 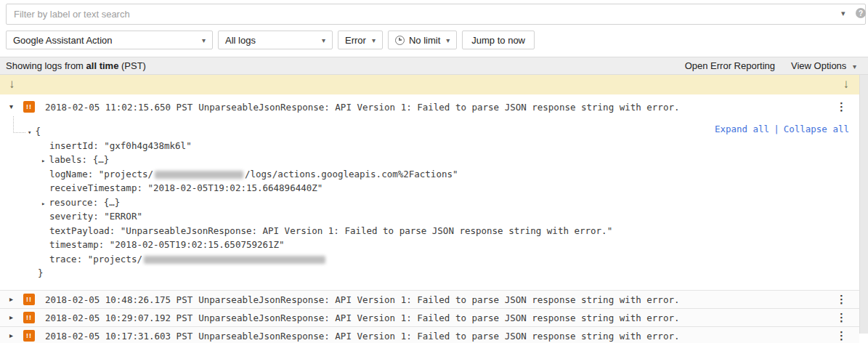 What do you see at coordinates (360, 40) in the screenshot?
I see `severity-dropdown: Error ▾` at bounding box center [360, 40].